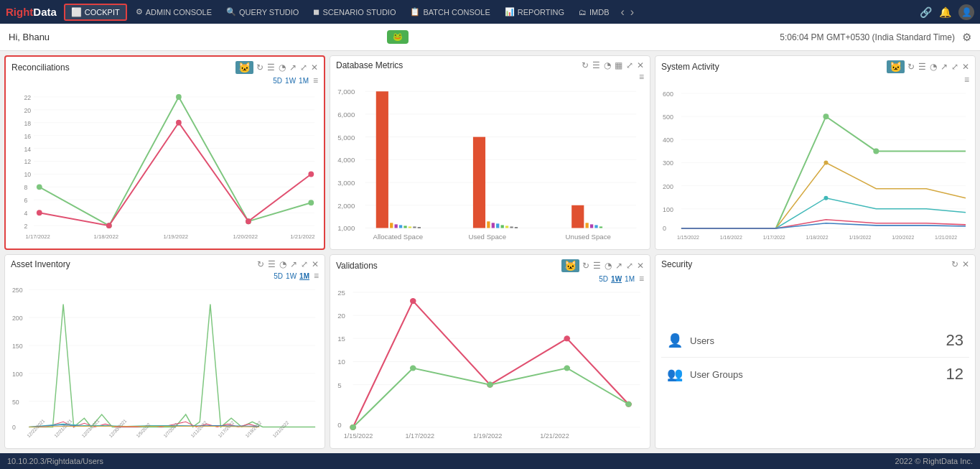 The height and width of the screenshot is (469, 980). I want to click on nav-imdb: 🗂 IMDB, so click(594, 12).